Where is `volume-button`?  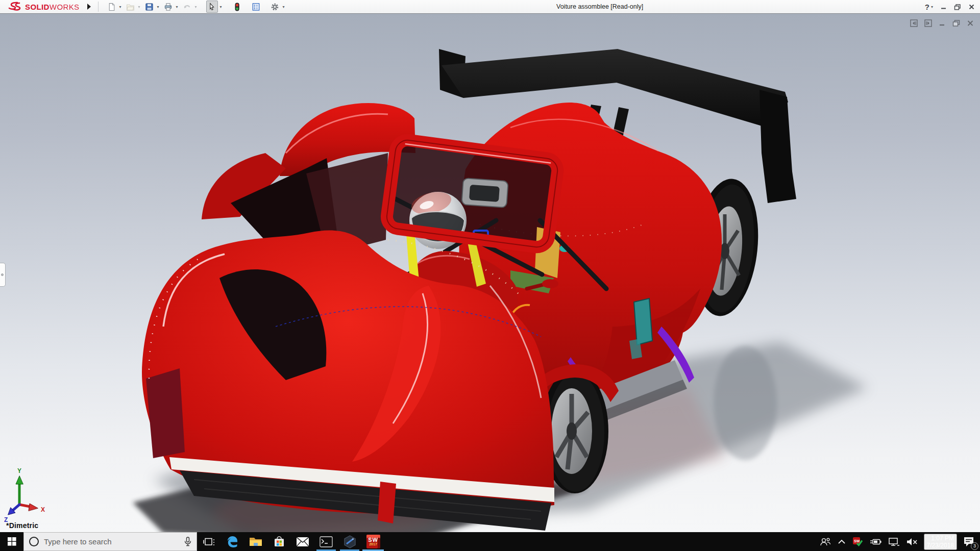 volume-button is located at coordinates (912, 542).